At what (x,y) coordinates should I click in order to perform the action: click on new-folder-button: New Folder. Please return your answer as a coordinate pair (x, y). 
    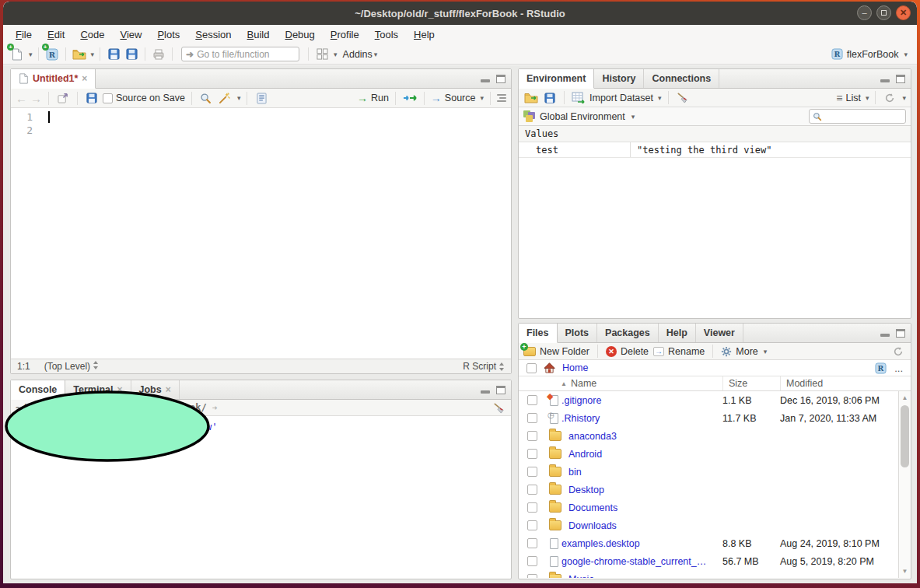
    Looking at the image, I should click on (557, 352).